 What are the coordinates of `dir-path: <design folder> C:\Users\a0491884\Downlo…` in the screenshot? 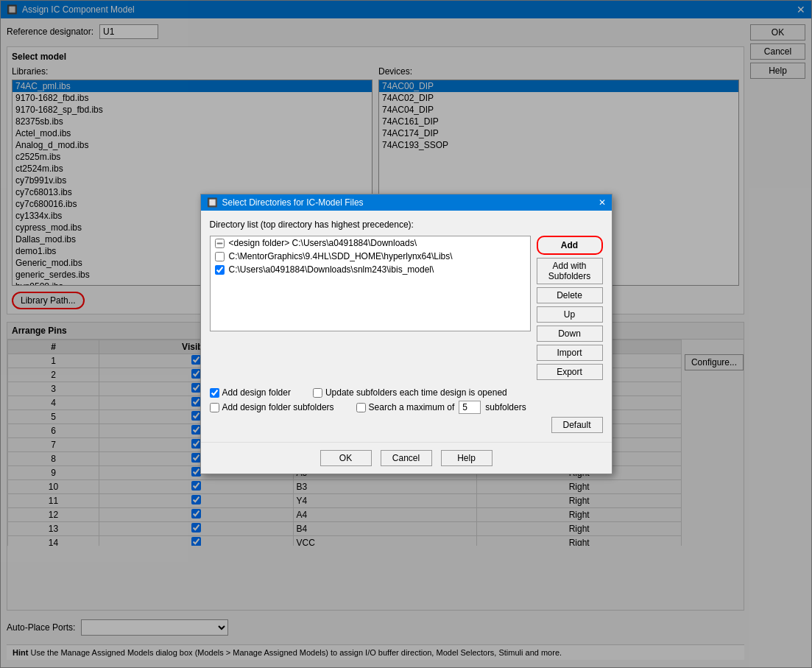 It's located at (323, 243).